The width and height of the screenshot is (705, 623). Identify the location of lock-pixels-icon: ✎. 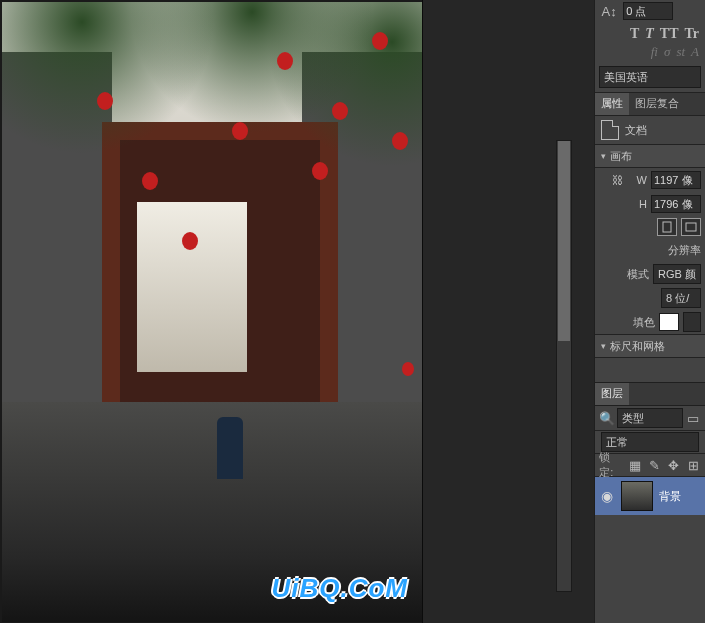
(654, 465).